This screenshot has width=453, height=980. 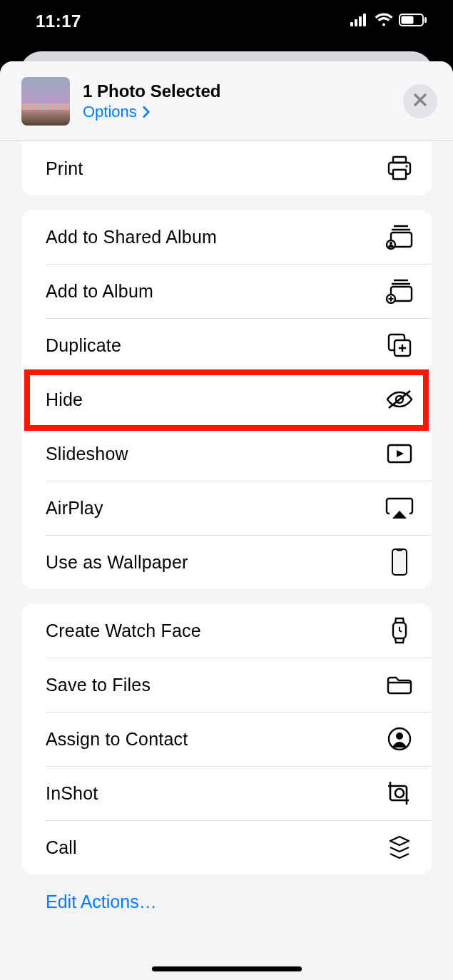 I want to click on action-group: Print, so click(x=227, y=168).